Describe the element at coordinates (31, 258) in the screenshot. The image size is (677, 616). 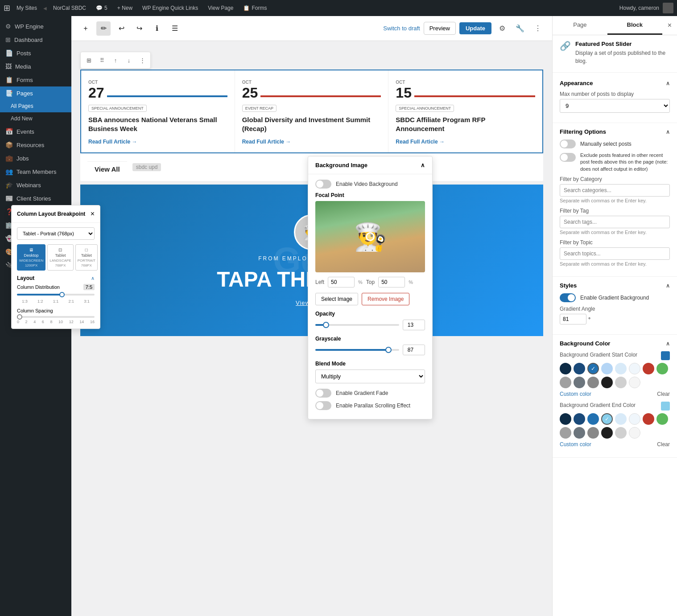
I see `device-tab-desktop: 🖥 Desktop WIDESCREEN 1200PX` at that location.